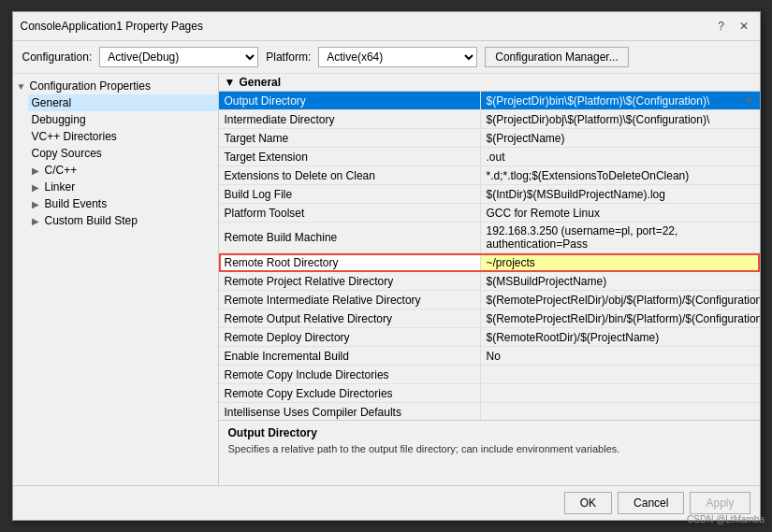  I want to click on prop-row-intellisense: Intellisense Uses Compiler Defaults, so click(489, 411).